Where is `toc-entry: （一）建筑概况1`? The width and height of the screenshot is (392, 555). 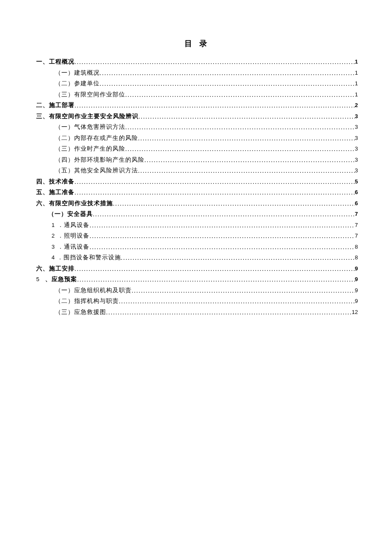
toc-entry: （一）建筑概况1 is located at coordinates (197, 73).